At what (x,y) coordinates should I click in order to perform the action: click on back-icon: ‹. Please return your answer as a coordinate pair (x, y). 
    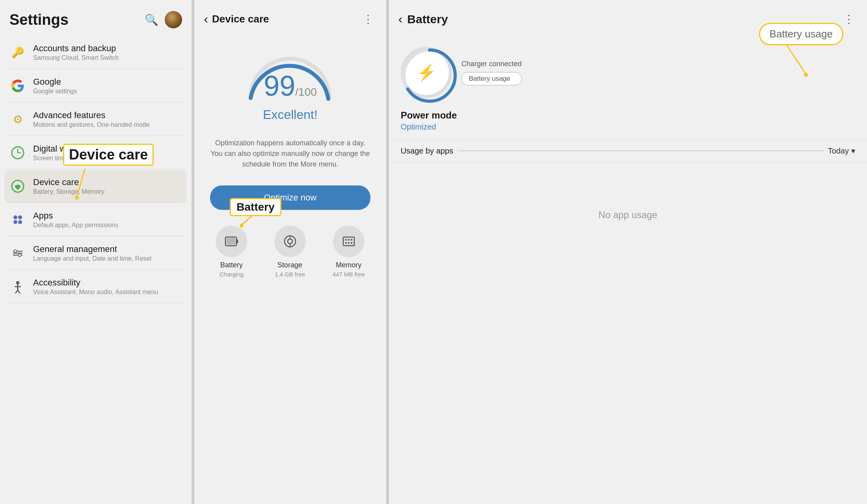
    Looking at the image, I should click on (206, 19).